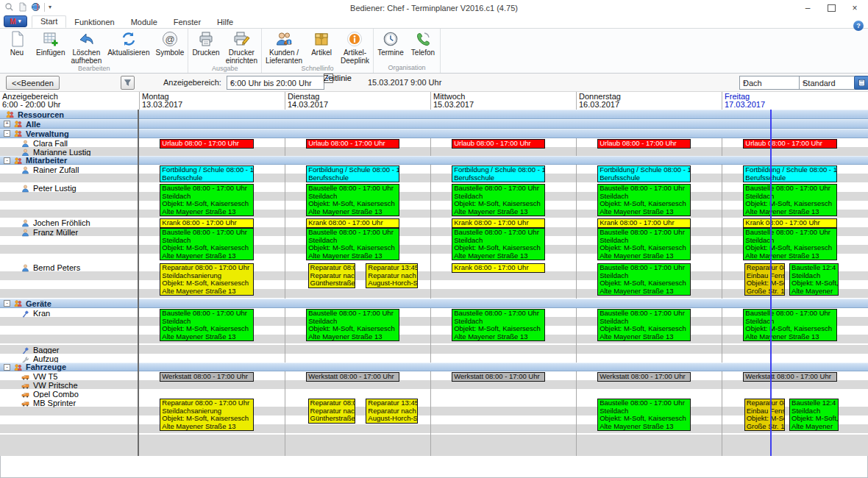  Describe the element at coordinates (69, 151) in the screenshot. I see `tree-resource-marianne-lustig: Marianne Lustig` at that location.